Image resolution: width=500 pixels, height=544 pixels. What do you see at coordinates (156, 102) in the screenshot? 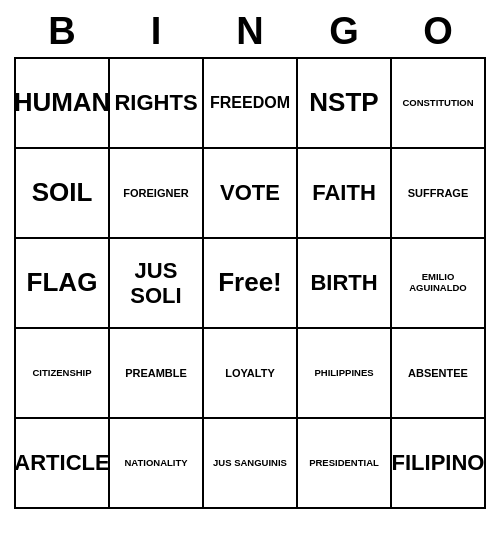
I see `cell-text: RIGHTS` at bounding box center [156, 102].